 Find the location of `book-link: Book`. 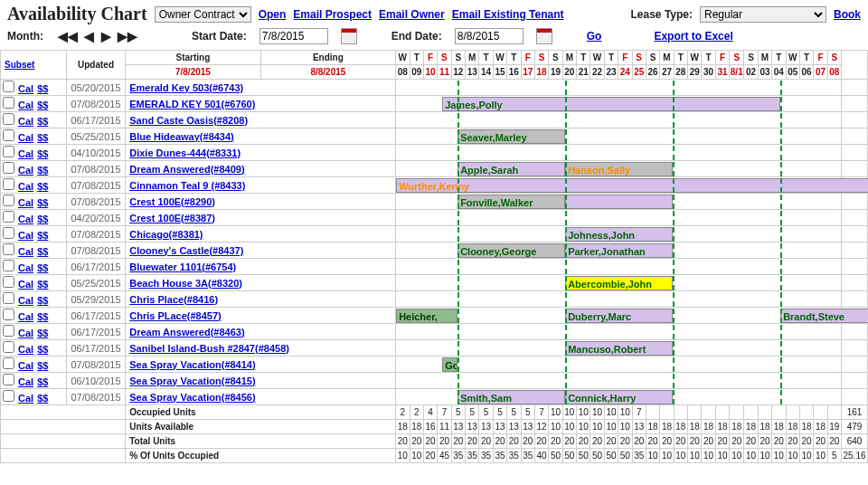

book-link: Book is located at coordinates (847, 14).